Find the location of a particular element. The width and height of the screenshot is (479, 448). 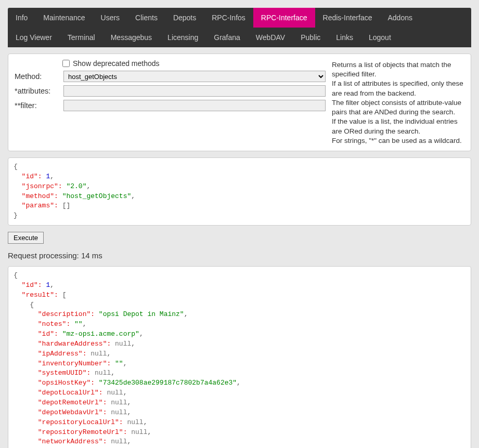

nav-item-log-viewer: Log Viewer is located at coordinates (34, 37).